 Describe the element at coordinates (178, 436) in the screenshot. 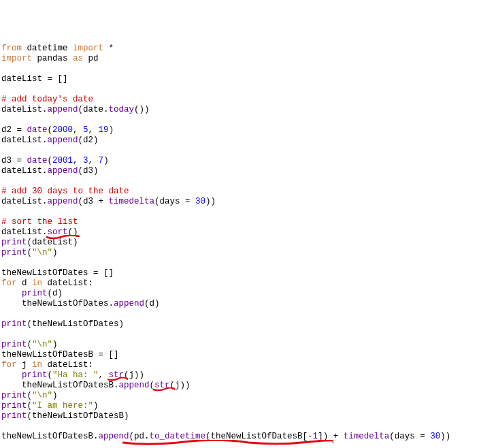

I see `annotated-to-datetime: to_datetime` at that location.